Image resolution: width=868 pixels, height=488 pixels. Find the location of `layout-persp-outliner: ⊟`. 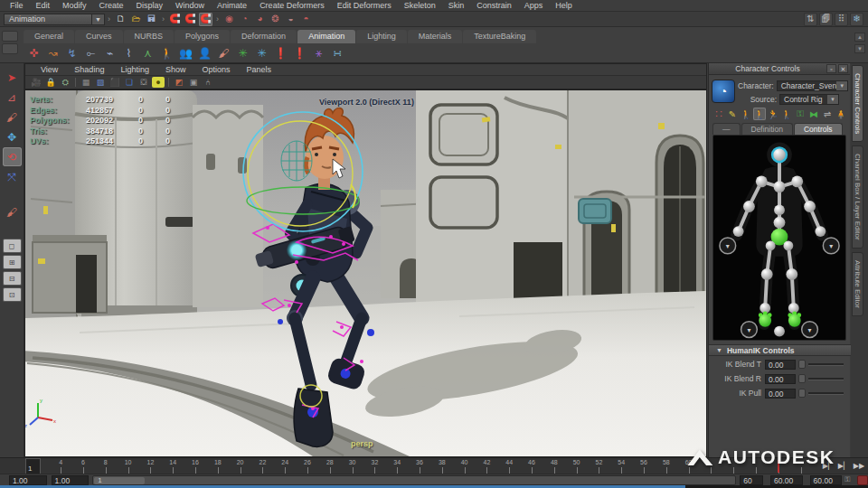

layout-persp-outliner: ⊟ is located at coordinates (13, 278).